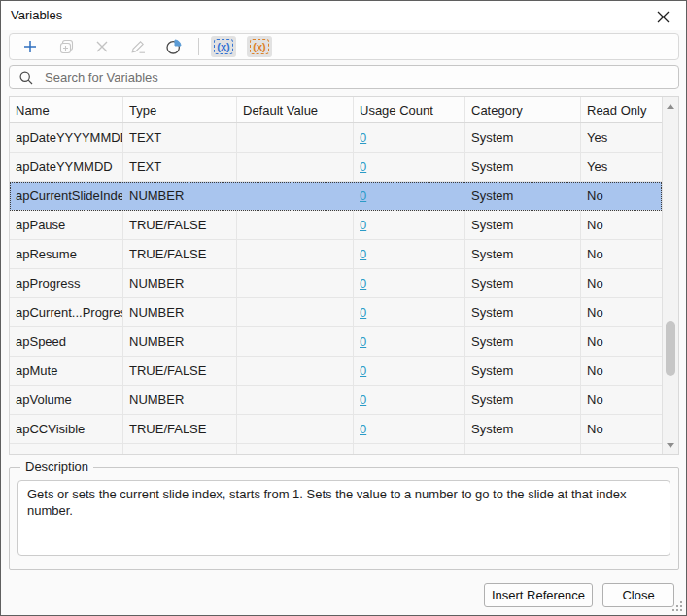 The height and width of the screenshot is (616, 687). What do you see at coordinates (26, 78) in the screenshot?
I see `search-icon` at bounding box center [26, 78].